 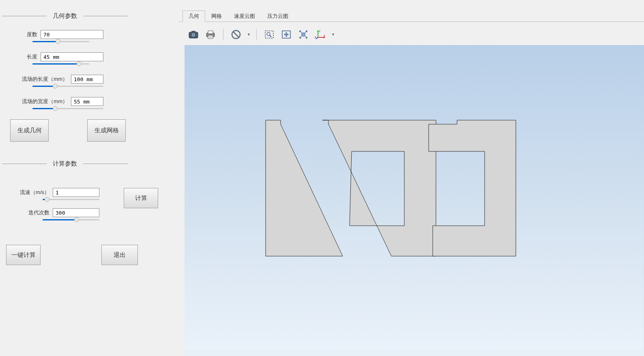 I want to click on velocity-label: 流速（m/s）, so click(x=36, y=192).